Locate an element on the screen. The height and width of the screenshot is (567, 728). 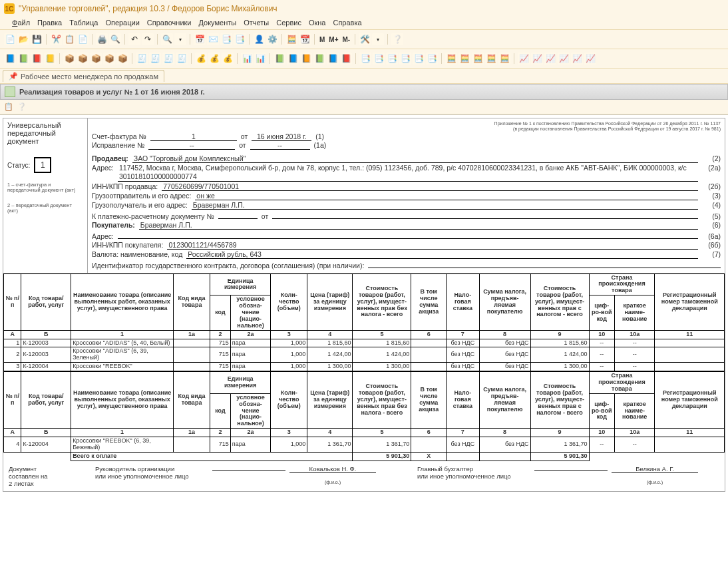
tb2-icon-16: 💰 is located at coordinates (228, 59).